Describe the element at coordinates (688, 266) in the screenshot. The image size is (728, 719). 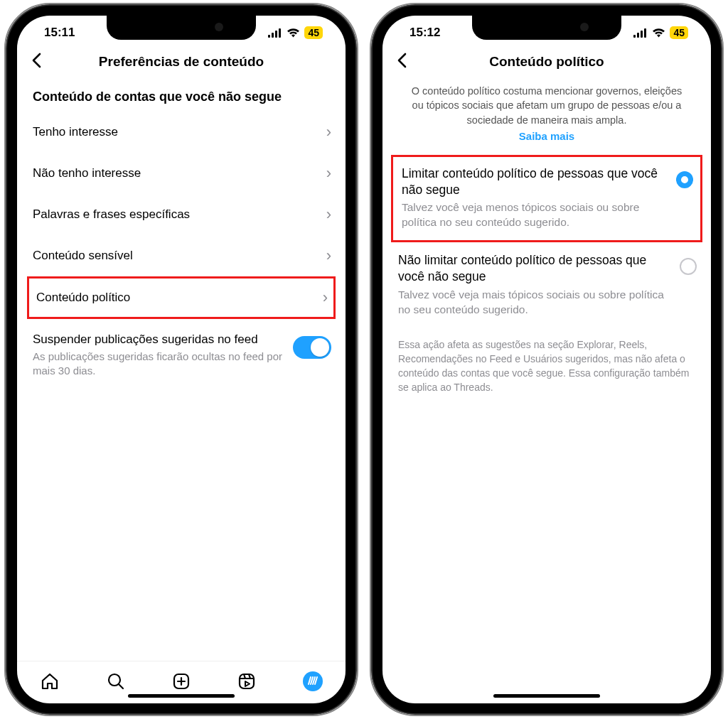
I see `radio-unchecked-icon` at that location.